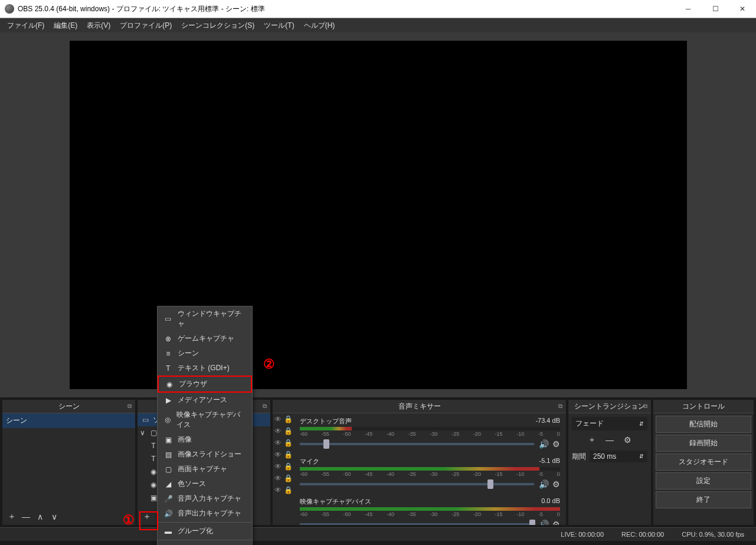 The width and height of the screenshot is (756, 545). I want to click on menu-item: ▢画面キャプチャ, so click(205, 469).